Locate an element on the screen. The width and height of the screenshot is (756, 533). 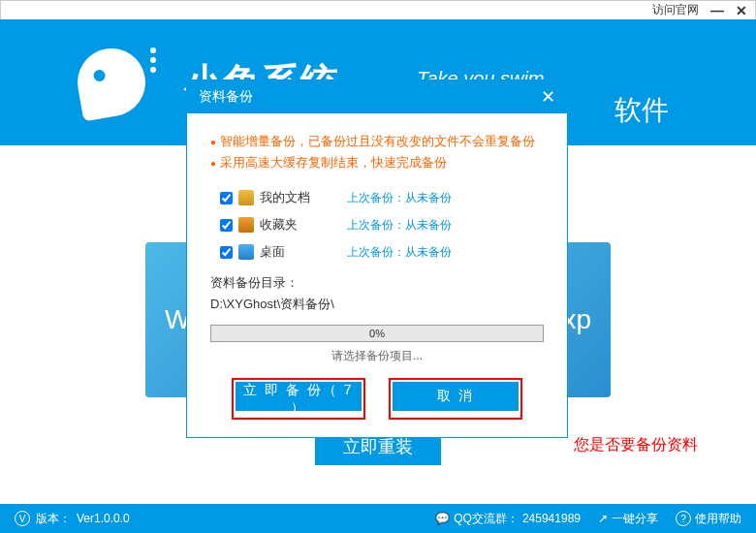
backup-path-label: 资料备份目录： is located at coordinates (377, 283).